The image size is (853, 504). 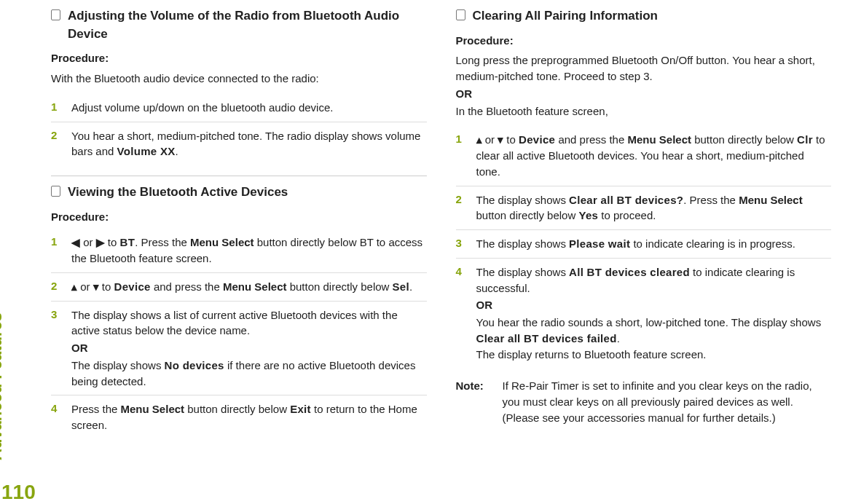 I want to click on step-text: You hear the radio sounds a short, low-p…, so click(x=649, y=322).